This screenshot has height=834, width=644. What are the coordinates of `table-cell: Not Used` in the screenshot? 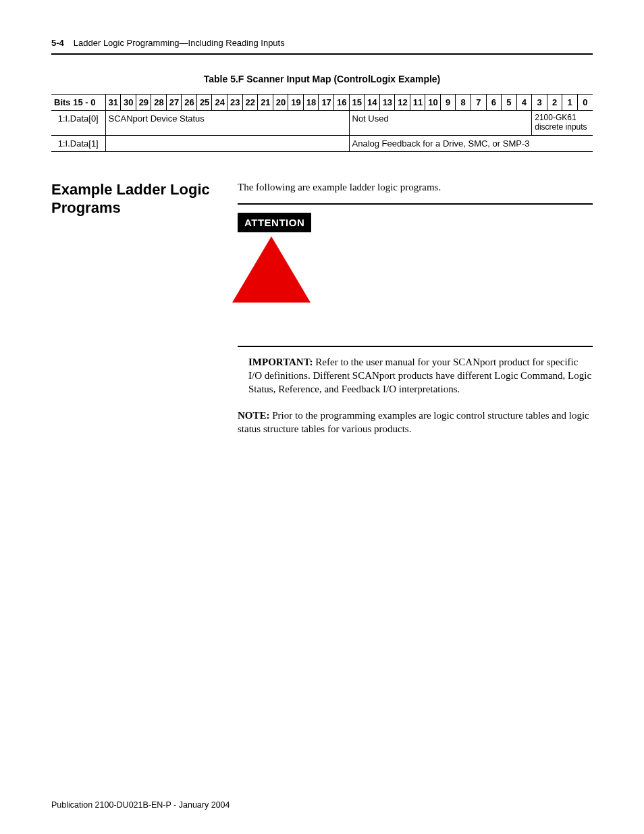 It's located at (440, 123).